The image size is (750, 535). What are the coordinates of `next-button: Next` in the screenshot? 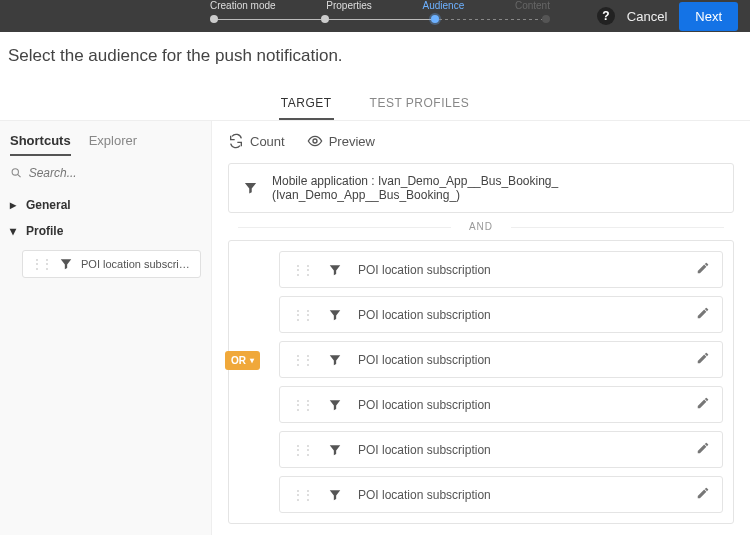 It's located at (708, 16).